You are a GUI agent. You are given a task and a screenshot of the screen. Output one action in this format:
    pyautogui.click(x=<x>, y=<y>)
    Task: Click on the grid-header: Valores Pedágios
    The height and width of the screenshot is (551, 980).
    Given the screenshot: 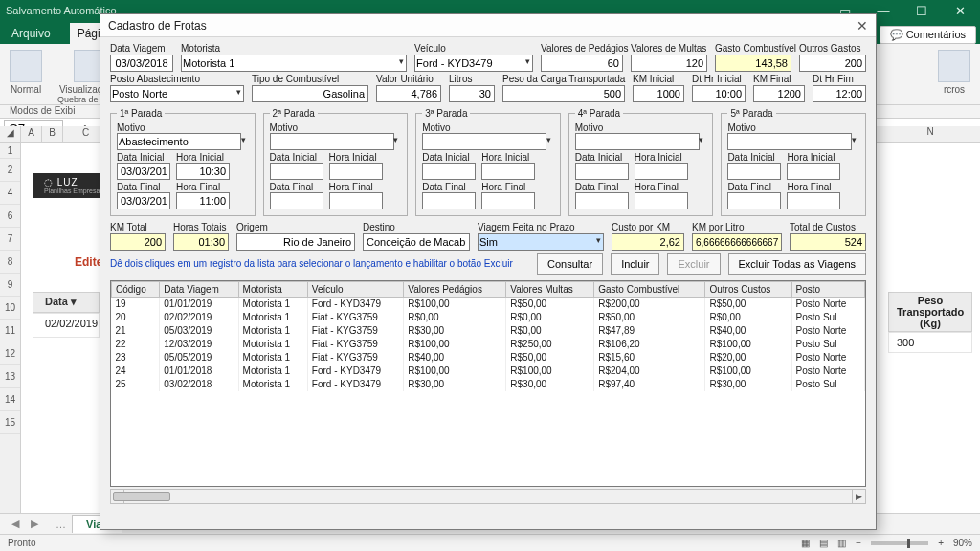 What is the action you would take?
    pyautogui.click(x=456, y=290)
    